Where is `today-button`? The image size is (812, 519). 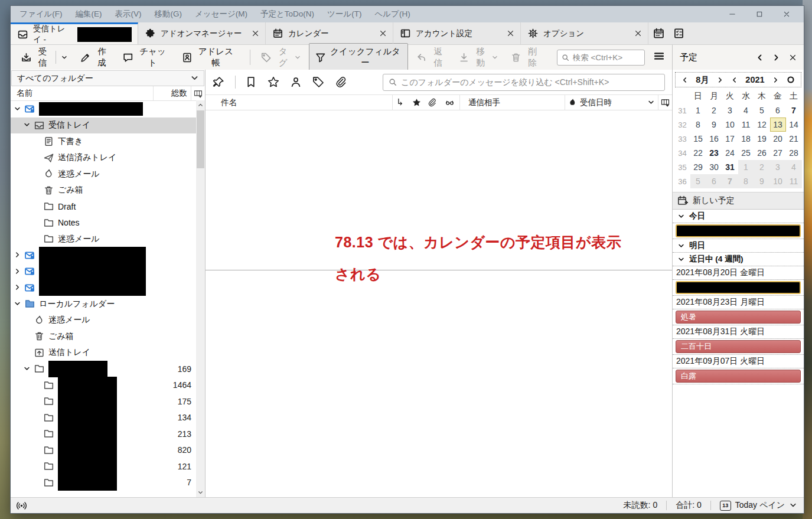 today-button is located at coordinates (791, 80).